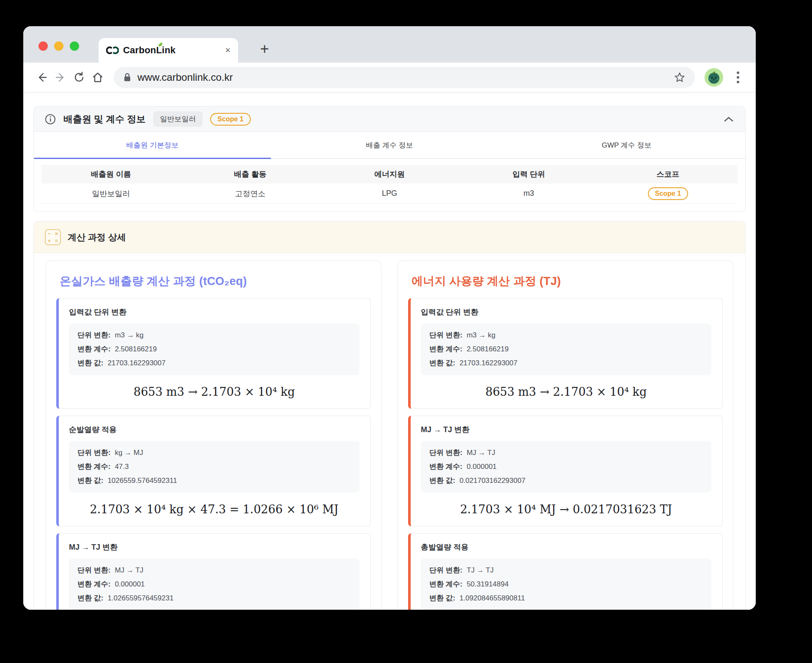 The height and width of the screenshot is (663, 812). What do you see at coordinates (738, 77) in the screenshot?
I see `browser-menu-icon` at bounding box center [738, 77].